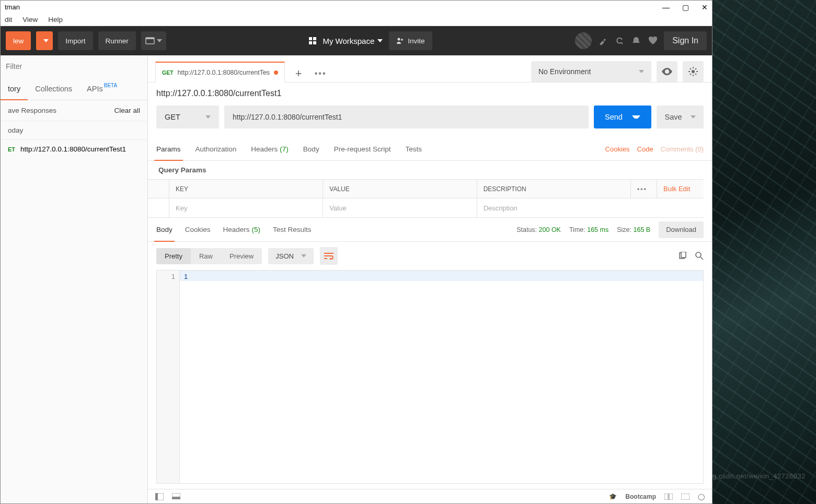 This screenshot has height=504, width=816. What do you see at coordinates (8, 20) in the screenshot?
I see `menu-edit: dit` at bounding box center [8, 20].